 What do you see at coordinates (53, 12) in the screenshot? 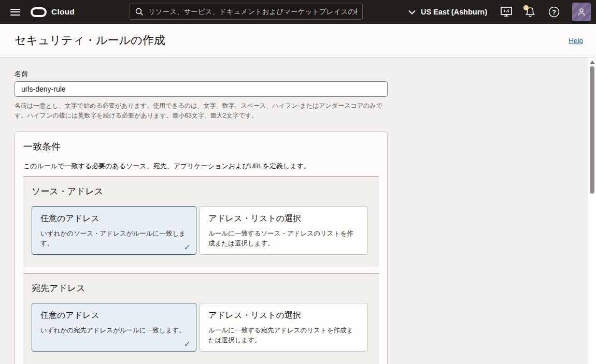
I see `brand-logo: Cloud` at bounding box center [53, 12].